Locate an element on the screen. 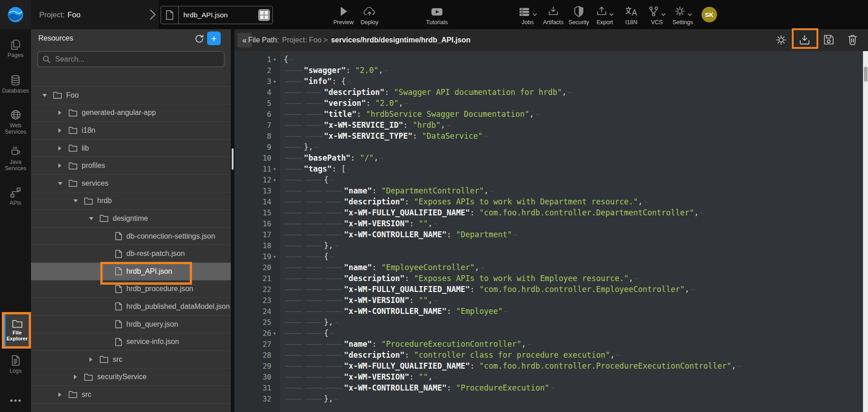 This screenshot has height=412, width=868. tutorials-button: Tutorials is located at coordinates (437, 15).